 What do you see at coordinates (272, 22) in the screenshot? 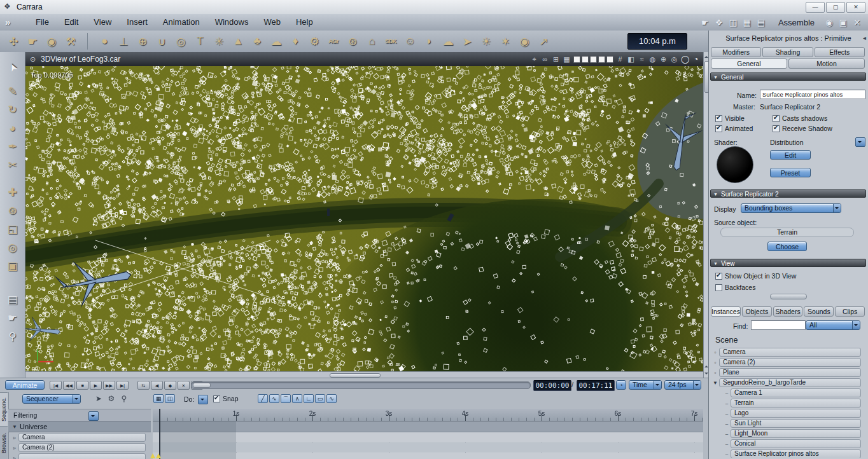
I see `menu-item: Web` at bounding box center [272, 22].